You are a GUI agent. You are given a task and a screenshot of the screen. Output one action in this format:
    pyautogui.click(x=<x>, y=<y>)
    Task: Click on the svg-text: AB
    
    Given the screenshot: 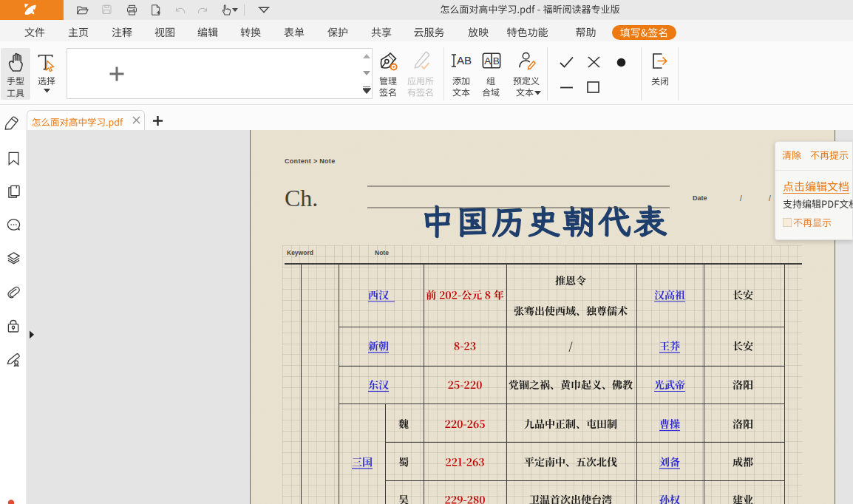 What is the action you would take?
    pyautogui.click(x=464, y=61)
    